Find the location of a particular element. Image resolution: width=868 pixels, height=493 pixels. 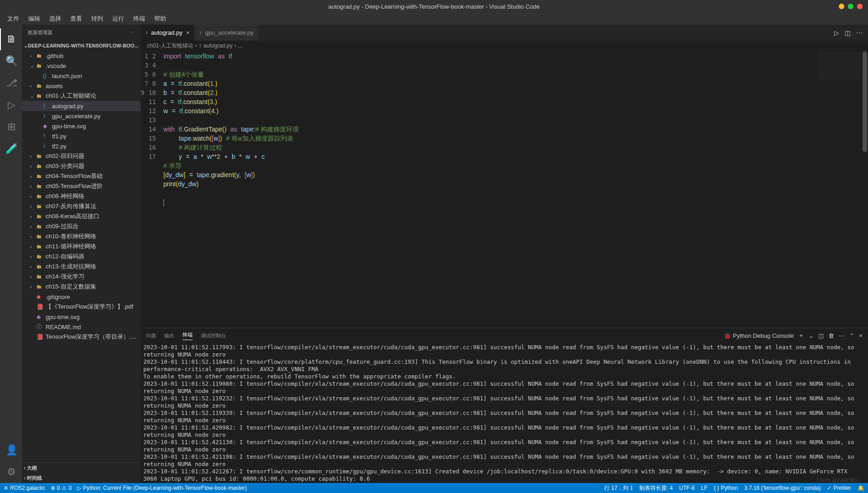

extensions-icon: ⊞ is located at coordinates (11, 127).